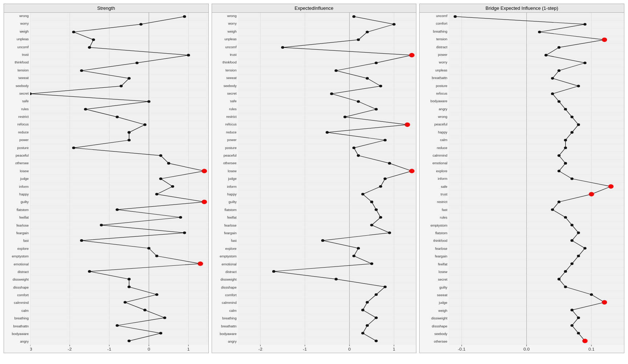 The width and height of the screenshot is (628, 364). What do you see at coordinates (17, 140) in the screenshot?
I see `y-label: power` at bounding box center [17, 140].